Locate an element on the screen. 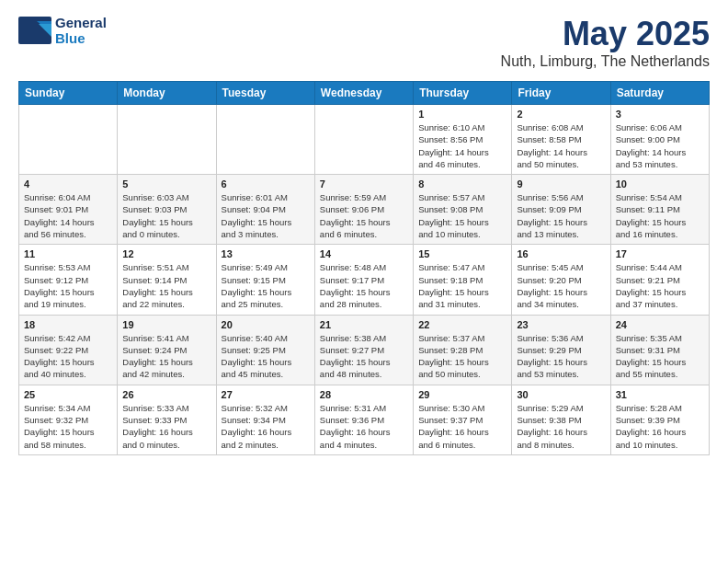  day-number: 22 is located at coordinates (462, 325).